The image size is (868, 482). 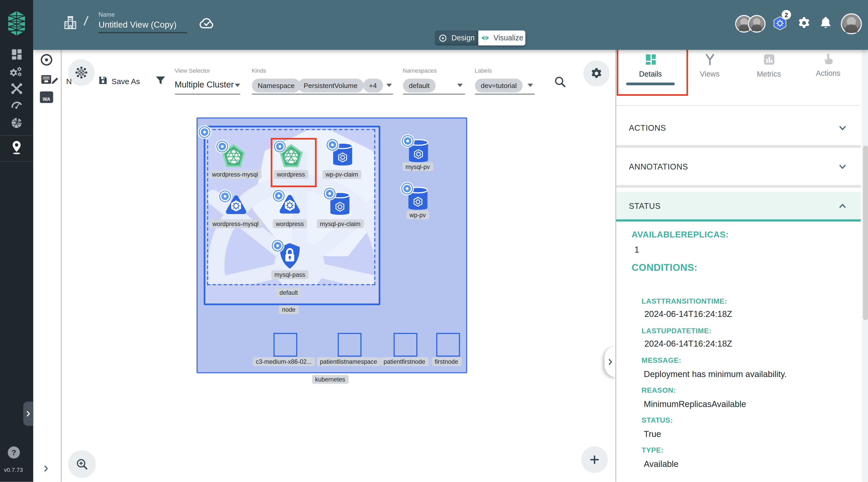 What do you see at coordinates (843, 167) in the screenshot?
I see `chevron-down-icon` at bounding box center [843, 167].